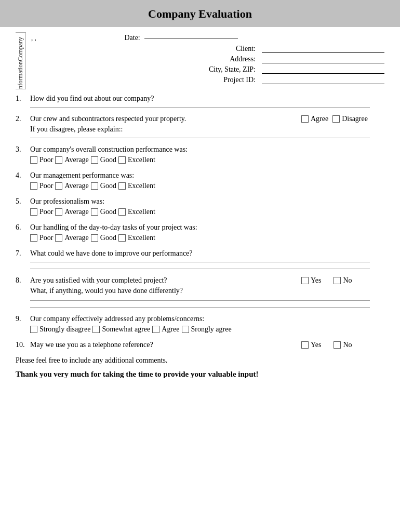  I want to click on q9-agree-checkbox, so click(156, 329).